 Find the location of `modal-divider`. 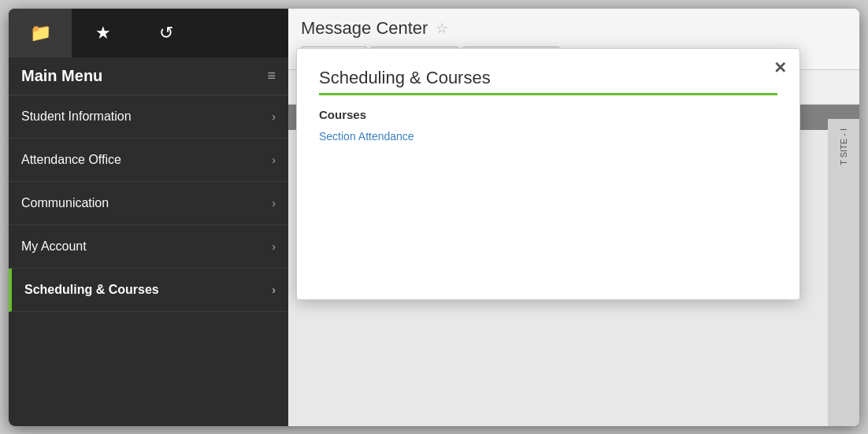

modal-divider is located at coordinates (548, 95).